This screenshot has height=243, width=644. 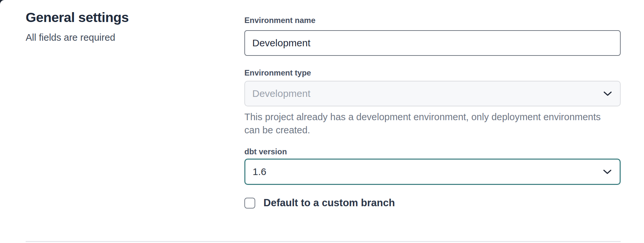 I want to click on environment-type-label: Environment type, so click(x=278, y=73).